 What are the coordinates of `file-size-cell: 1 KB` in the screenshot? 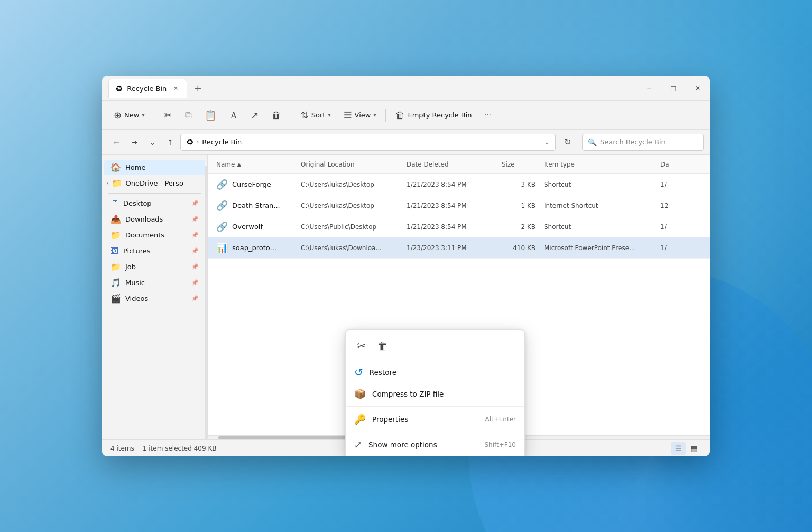 It's located at (523, 206).